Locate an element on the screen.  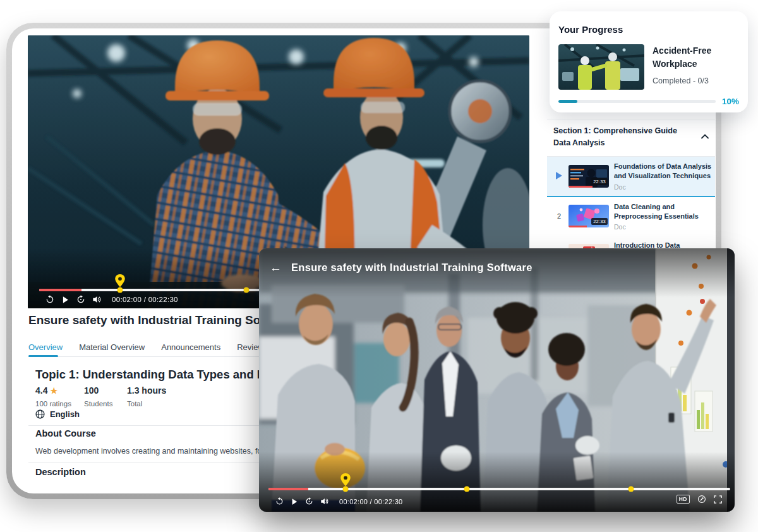
progress-fill is located at coordinates (568, 101).